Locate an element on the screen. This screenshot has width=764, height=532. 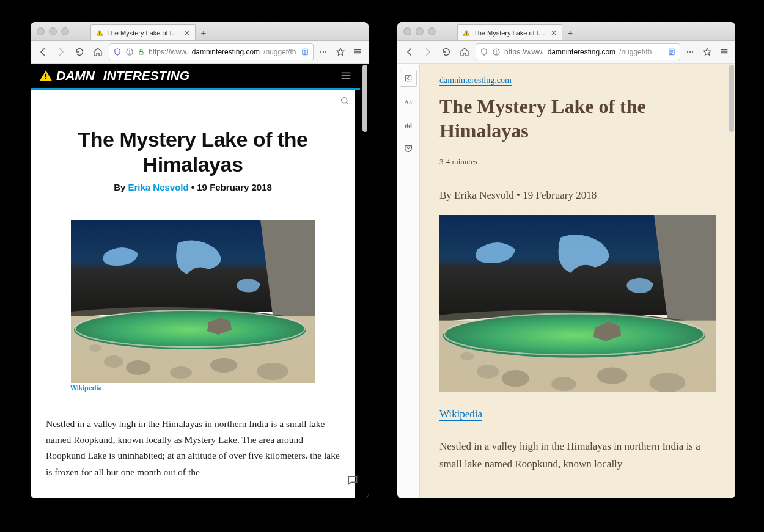
lock-icon is located at coordinates (141, 52).